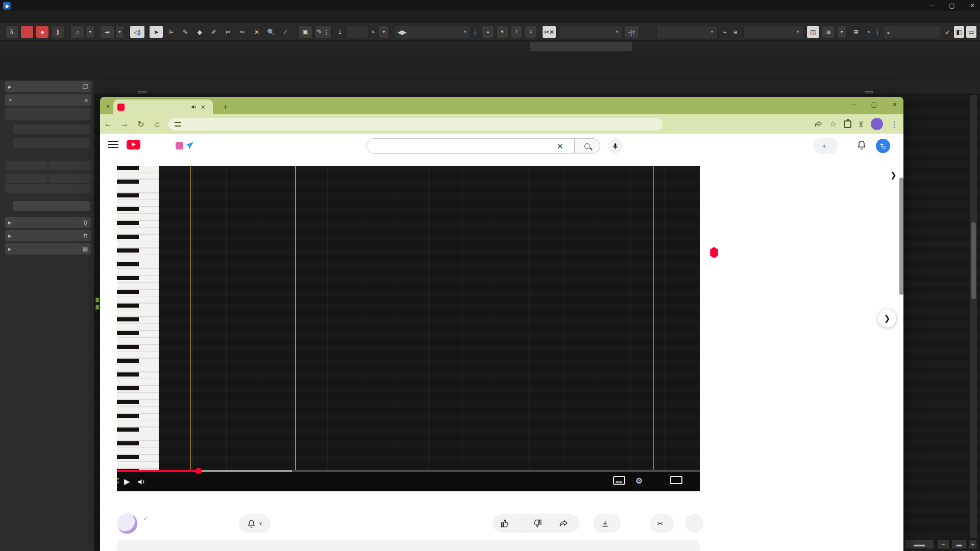 The width and height of the screenshot is (980, 551). Describe the element at coordinates (566, 523) in the screenshot. I see `share-button` at that location.